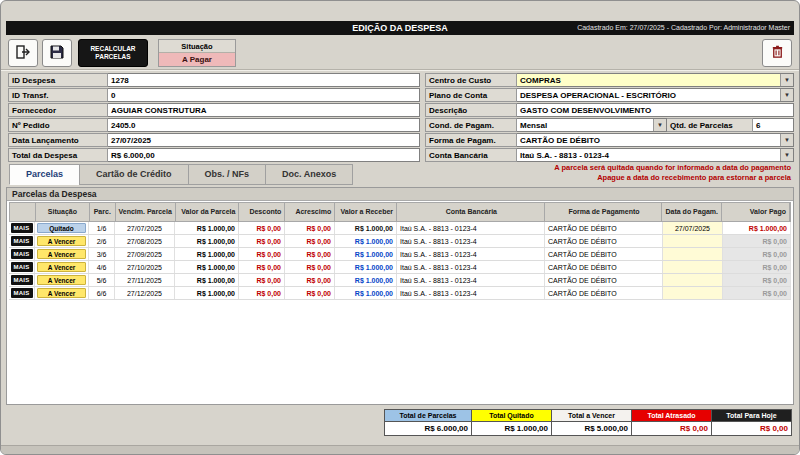 The width and height of the screenshot is (800, 455). What do you see at coordinates (710, 125) in the screenshot?
I see `qtd-parcelas-label: Qtd. de Parcelas` at bounding box center [710, 125].